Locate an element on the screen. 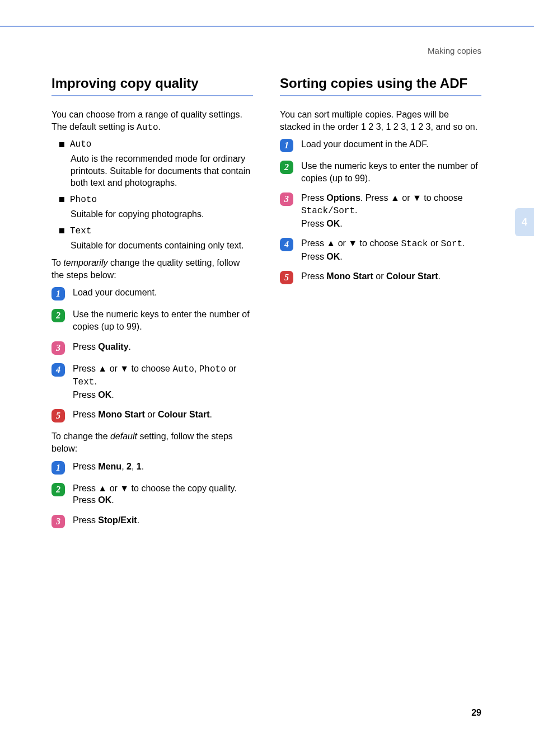 The width and height of the screenshot is (534, 756). step-3: 3 Press Options. Press ▲ or ▼ to choose … is located at coordinates (381, 210).